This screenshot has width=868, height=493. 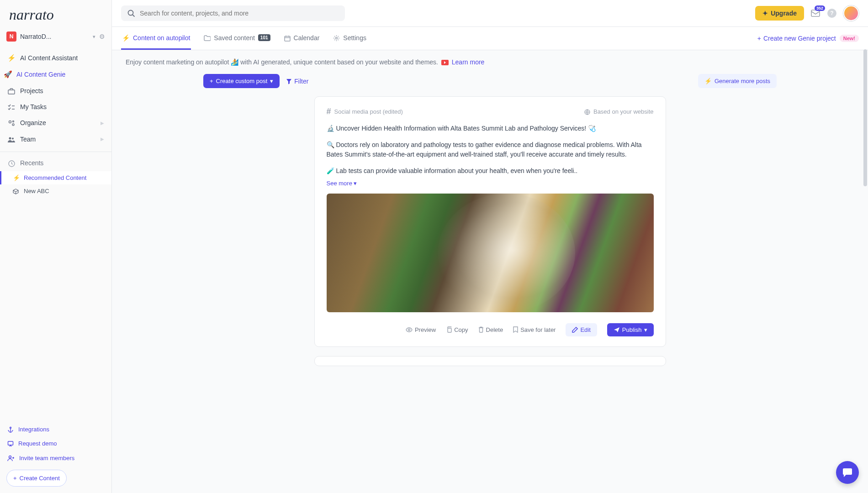 I want to click on tab-calendar: Calendar, so click(x=302, y=38).